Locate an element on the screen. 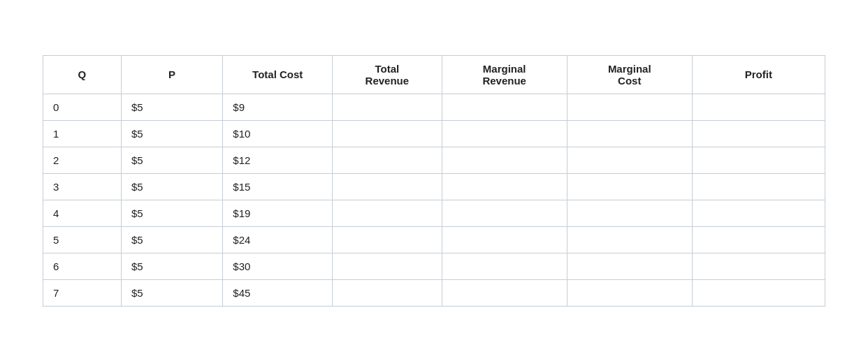 The width and height of the screenshot is (868, 361). col-header-q: Q is located at coordinates (82, 74).